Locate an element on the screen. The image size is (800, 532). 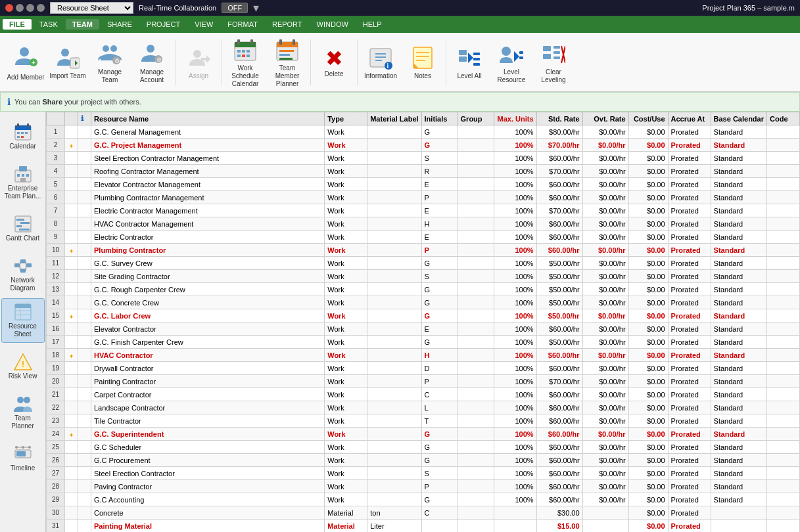
resource-name: Carpet Contractor is located at coordinates (208, 395).